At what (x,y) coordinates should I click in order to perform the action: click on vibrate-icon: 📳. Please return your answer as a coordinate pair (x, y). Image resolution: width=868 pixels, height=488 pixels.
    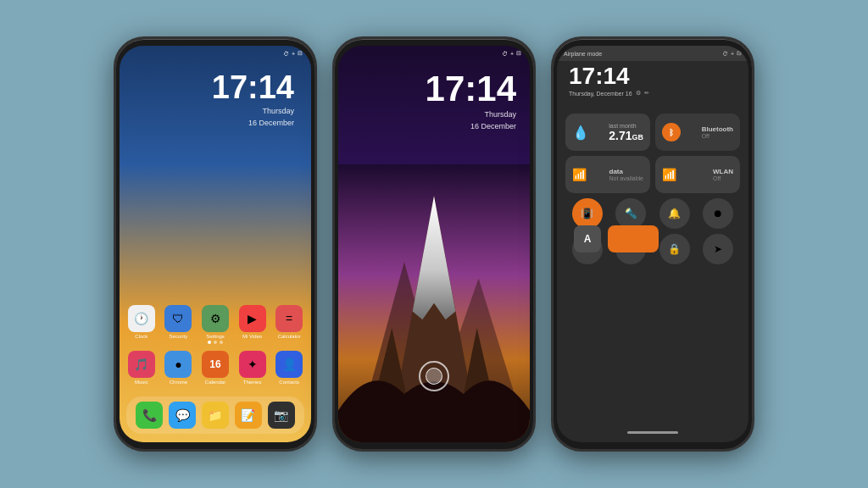
    Looking at the image, I should click on (587, 214).